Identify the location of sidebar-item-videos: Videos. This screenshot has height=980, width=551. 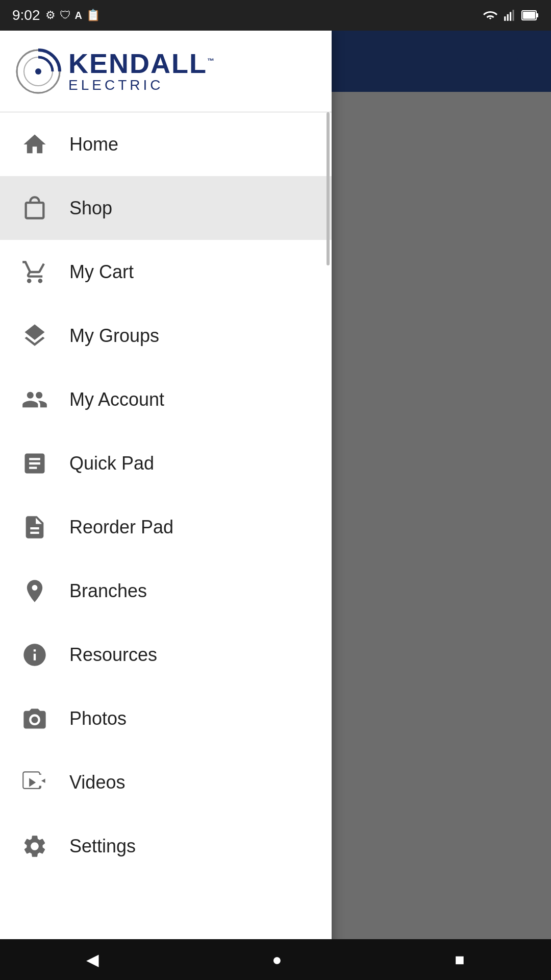
(166, 782).